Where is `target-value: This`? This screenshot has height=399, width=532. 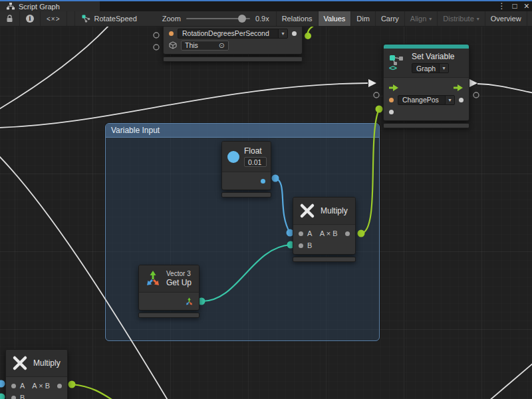
target-value: This is located at coordinates (192, 45).